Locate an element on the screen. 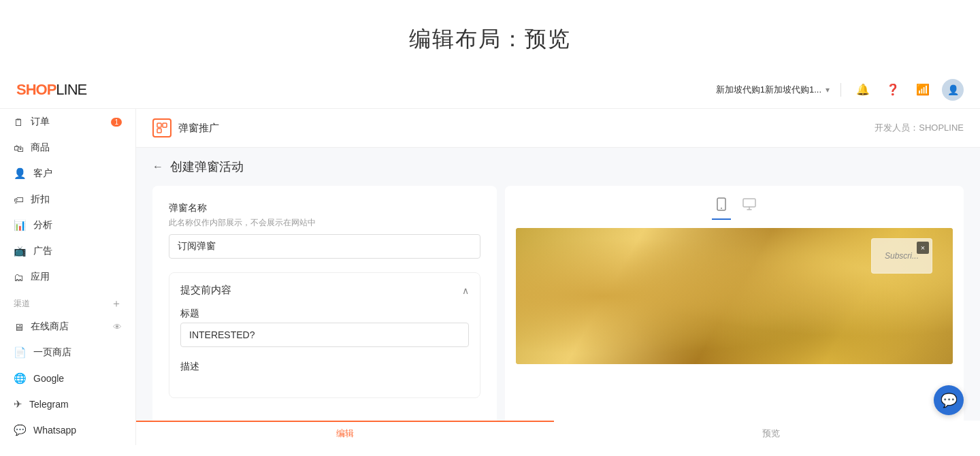 Image resolution: width=980 pixels, height=456 pixels. app-icon is located at coordinates (162, 128).